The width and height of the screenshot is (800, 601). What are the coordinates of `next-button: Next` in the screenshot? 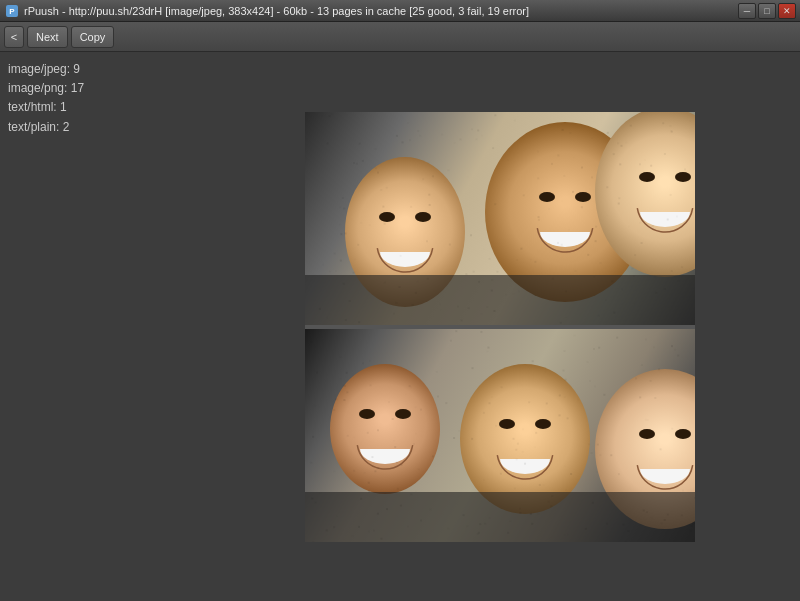 It's located at (48, 37).